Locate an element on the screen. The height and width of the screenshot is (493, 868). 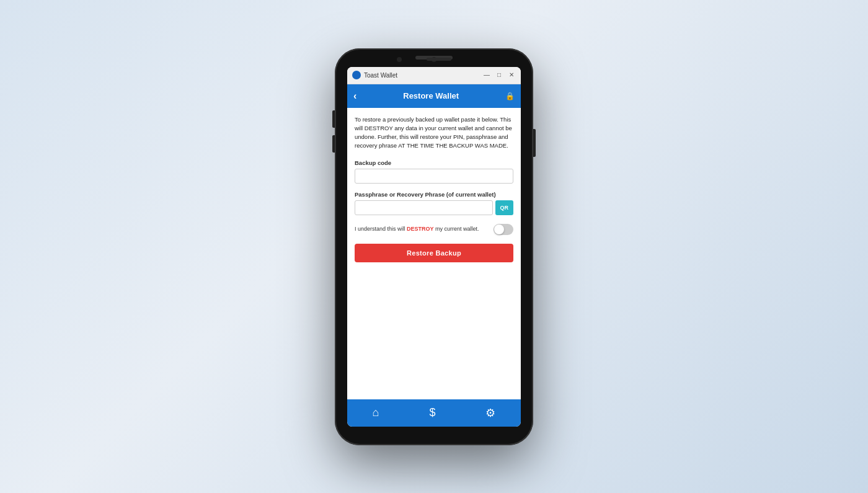
phone-speaker is located at coordinates (439, 60).